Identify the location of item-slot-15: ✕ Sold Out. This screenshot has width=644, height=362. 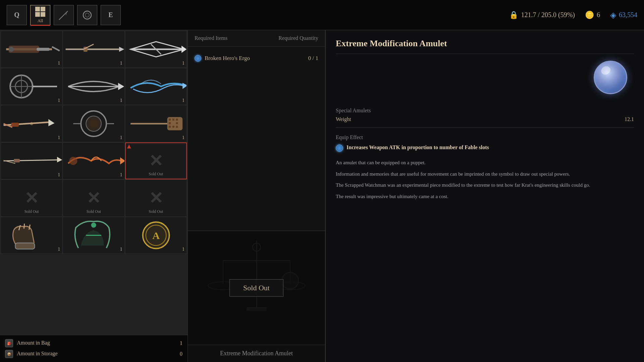
(156, 198).